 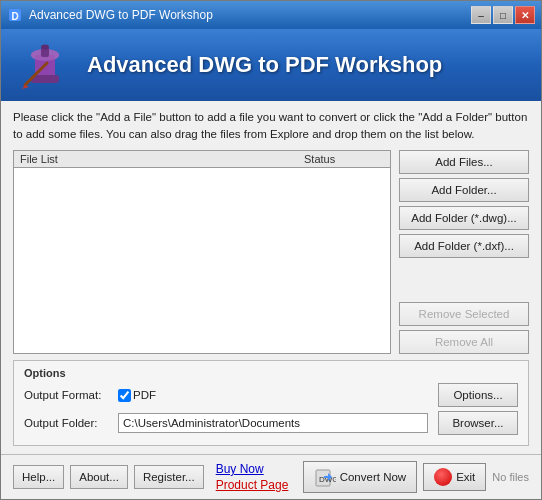 What do you see at coordinates (38, 477) in the screenshot?
I see `help-button: Help...` at bounding box center [38, 477].